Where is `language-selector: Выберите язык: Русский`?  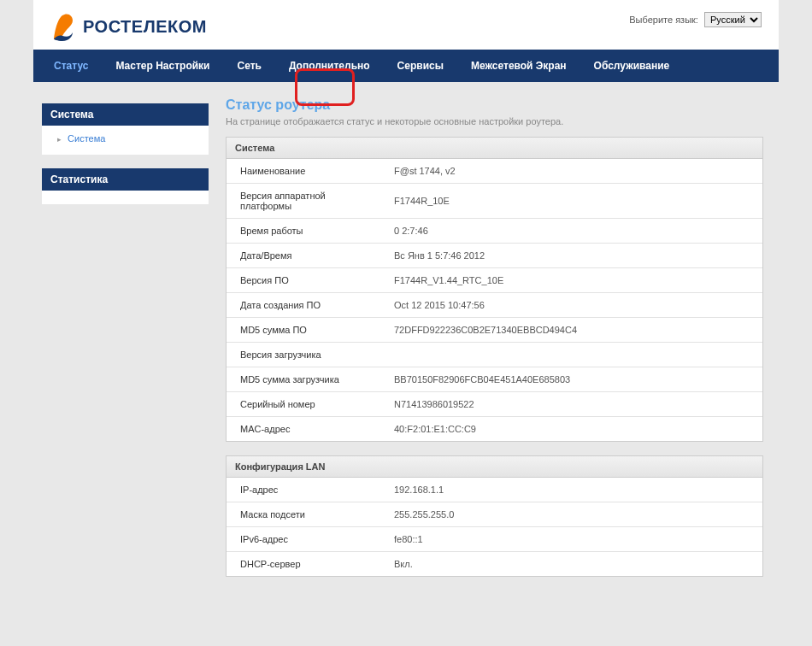
language-selector: Выберите язык: Русский is located at coordinates (696, 20).